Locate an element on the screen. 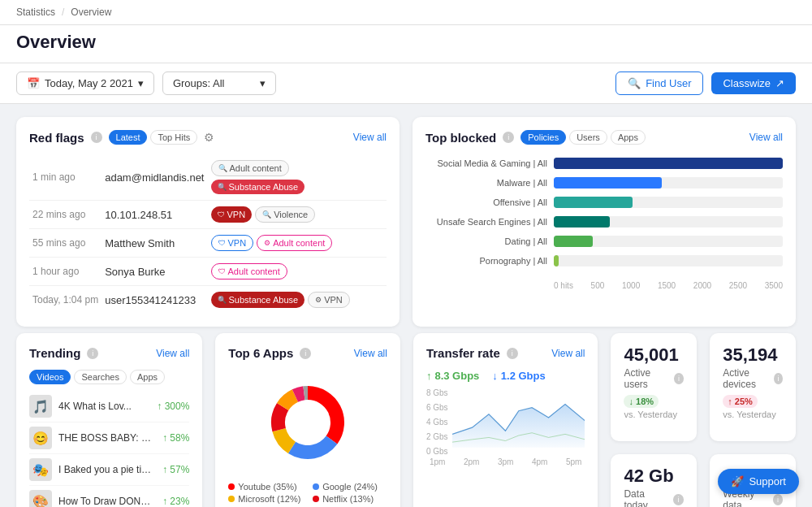 The image size is (812, 507). legend-item: Netflix (13%) is located at coordinates (350, 499).